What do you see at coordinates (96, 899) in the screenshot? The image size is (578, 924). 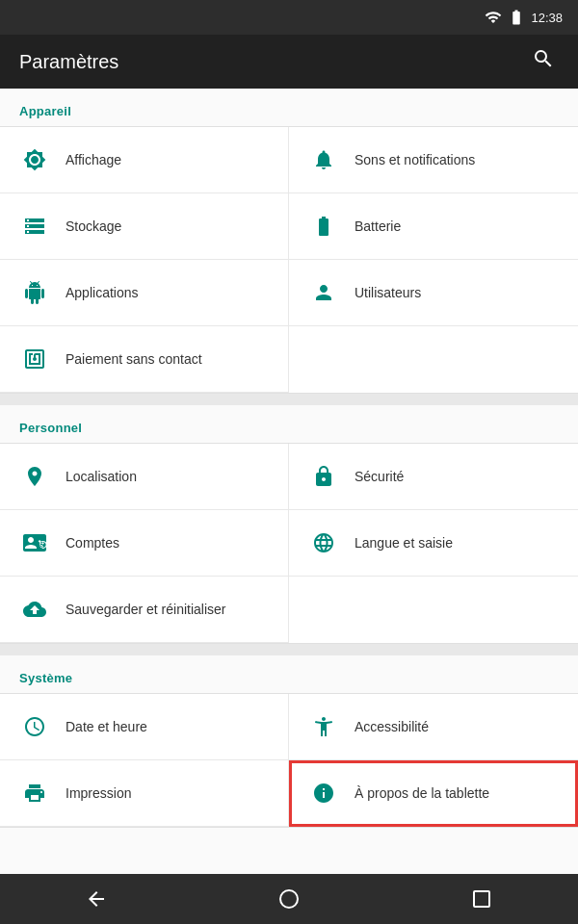 I see `back-button` at bounding box center [96, 899].